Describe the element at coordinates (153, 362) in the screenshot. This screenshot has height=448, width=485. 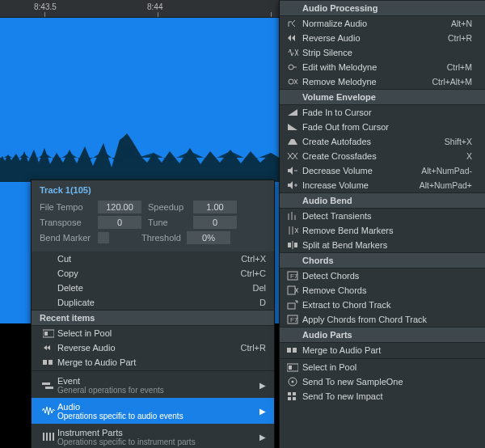
I see `menu-merge-audio-part: Merge to Audio Part` at that location.